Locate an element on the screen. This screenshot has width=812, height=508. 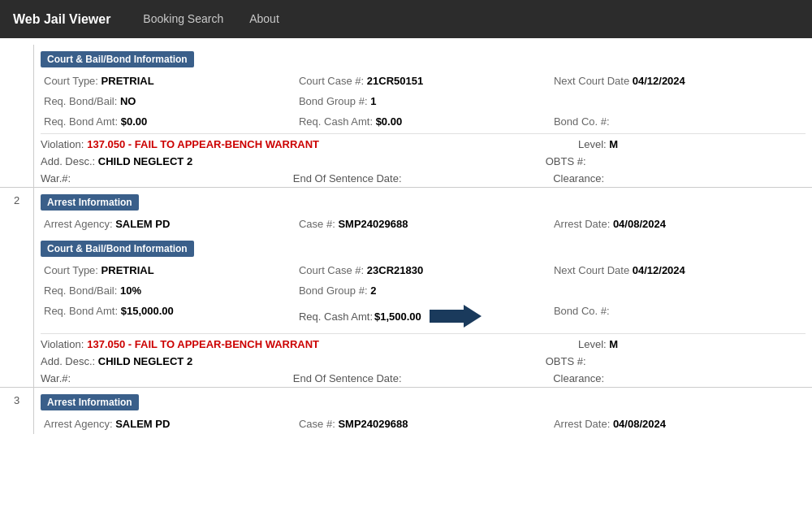
war-cell-1: War.#: is located at coordinates (167, 179).